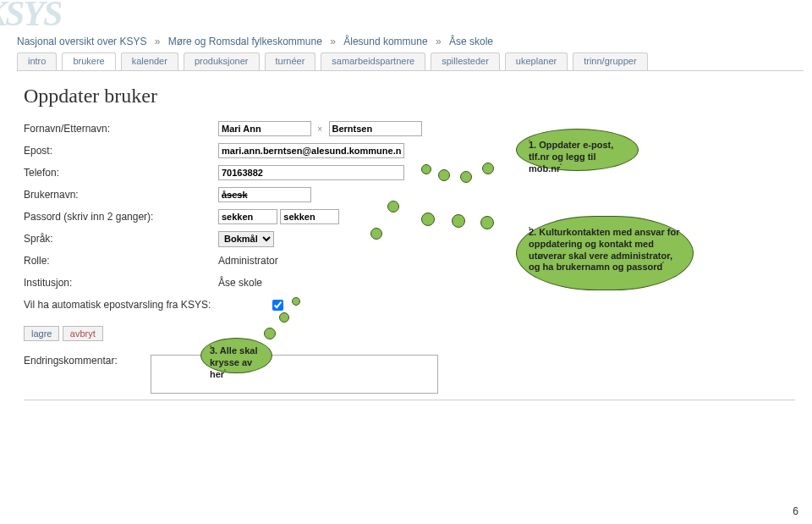 The image size is (812, 524). Describe the element at coordinates (311, 173) in the screenshot. I see `phone-input` at that location.